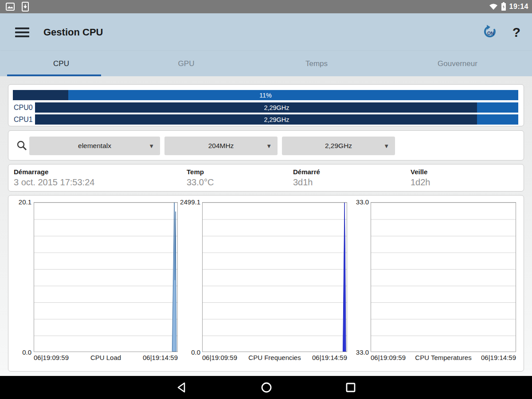 The width and height of the screenshot is (532, 399). I want to click on info-sleep: Veille 1d2h, so click(420, 178).